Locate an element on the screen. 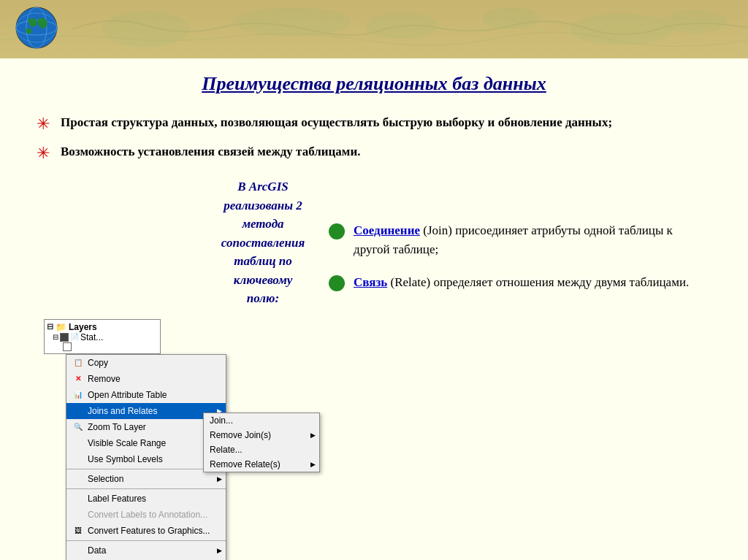 The width and height of the screenshot is (748, 560). tree-row-empty is located at coordinates (102, 347).